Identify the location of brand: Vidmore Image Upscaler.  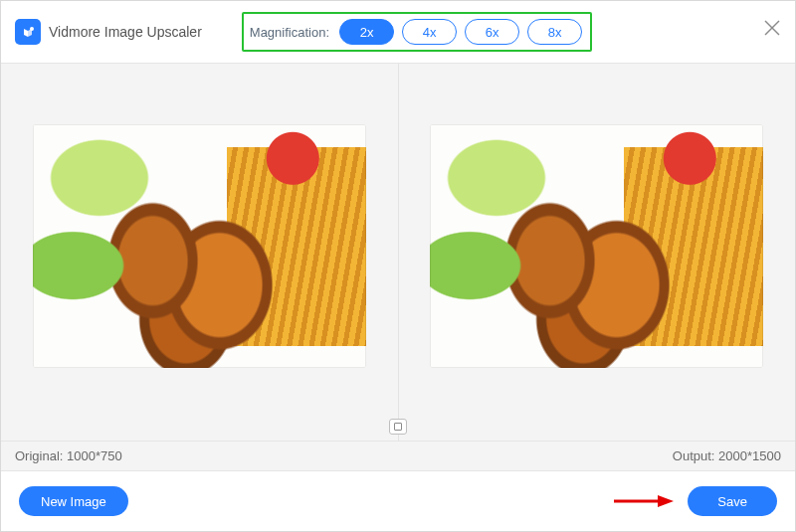
(108, 32).